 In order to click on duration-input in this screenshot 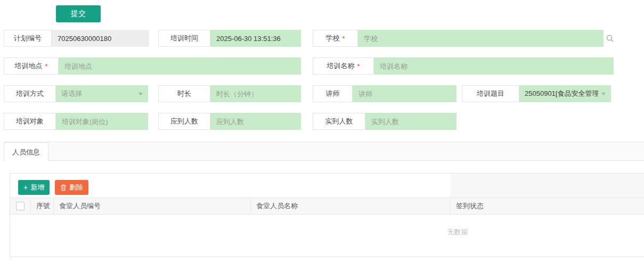, I will do `click(256, 94)`.